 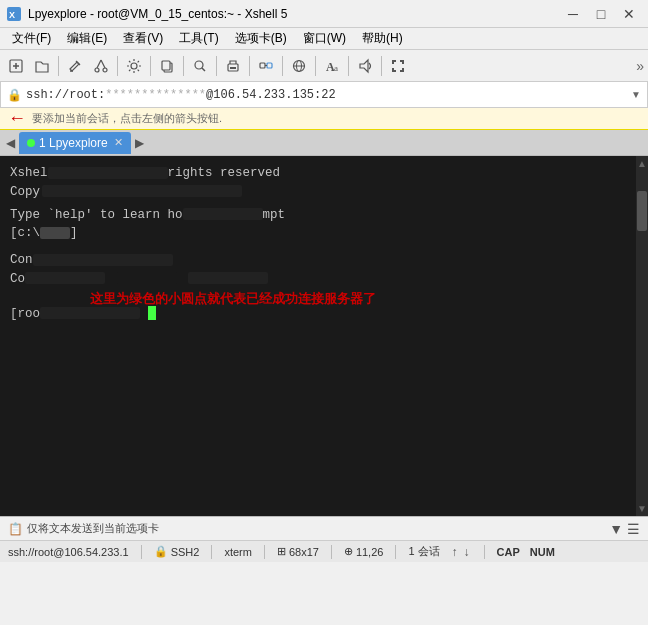 What do you see at coordinates (642, 508) in the screenshot?
I see `scroll-down-button: ▼` at bounding box center [642, 508].